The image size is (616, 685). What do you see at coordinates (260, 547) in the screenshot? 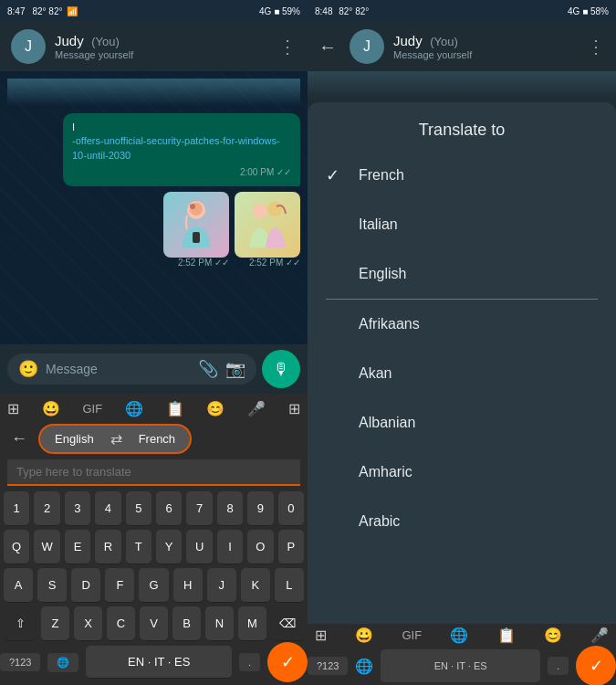
I see `key-o: O` at bounding box center [260, 547].